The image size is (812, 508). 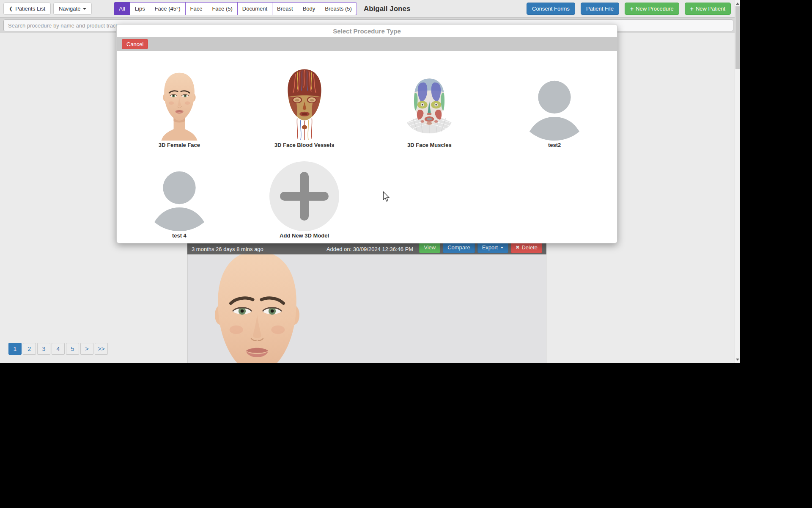 I want to click on navigate-dropdown: Navigate, so click(x=73, y=8).